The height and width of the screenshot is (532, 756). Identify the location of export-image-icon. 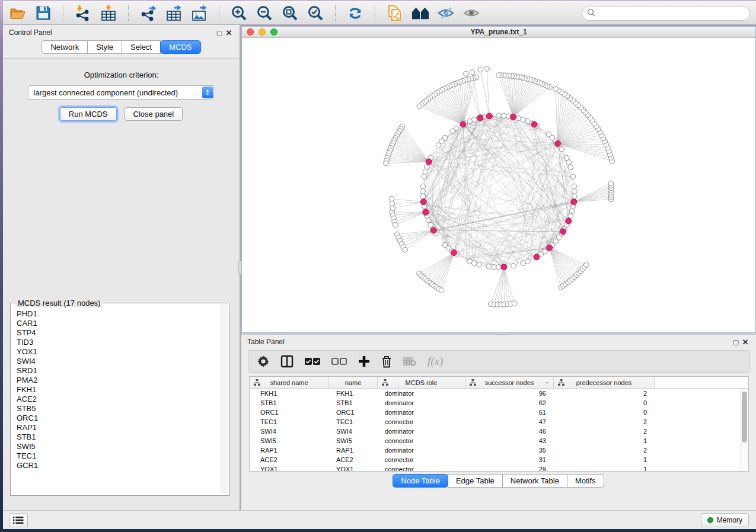
(199, 13).